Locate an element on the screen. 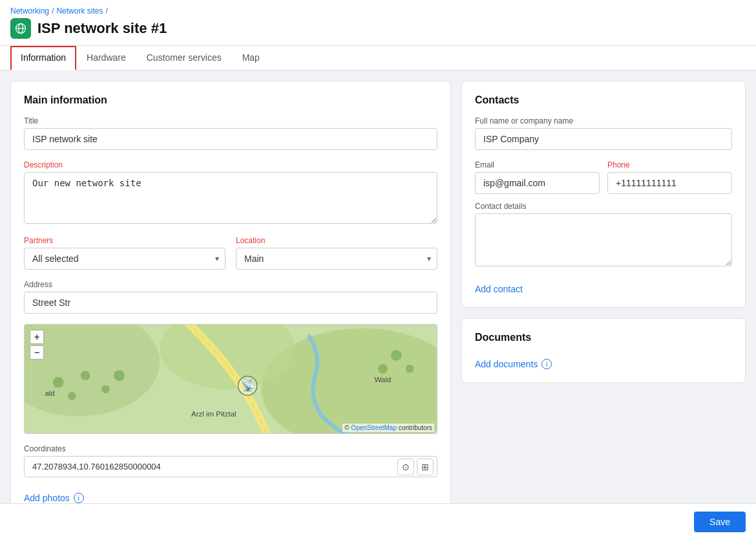 Image resolution: width=756 pixels, height=540 pixels. email-field-group: Email is located at coordinates (538, 177).